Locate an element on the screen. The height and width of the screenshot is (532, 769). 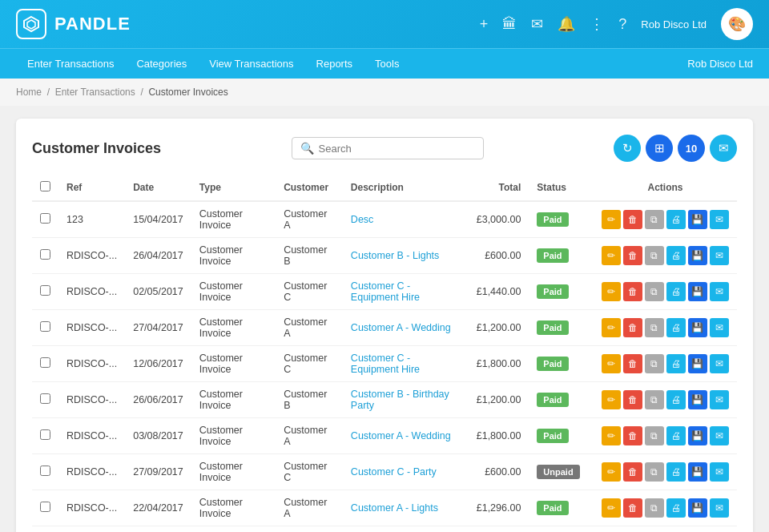
plus-icon: + is located at coordinates (484, 24).